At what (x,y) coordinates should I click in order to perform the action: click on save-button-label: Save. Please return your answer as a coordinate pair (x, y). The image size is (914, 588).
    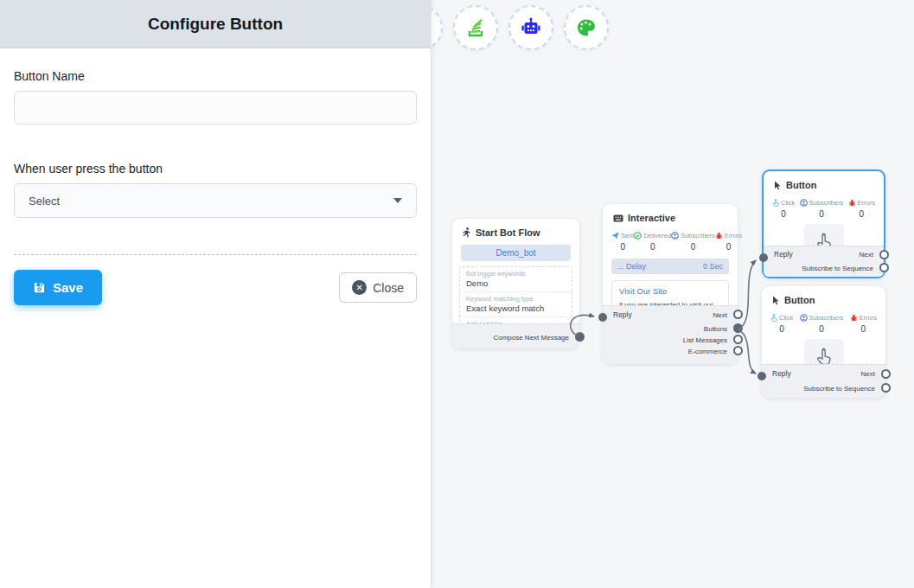
    Looking at the image, I should click on (67, 287).